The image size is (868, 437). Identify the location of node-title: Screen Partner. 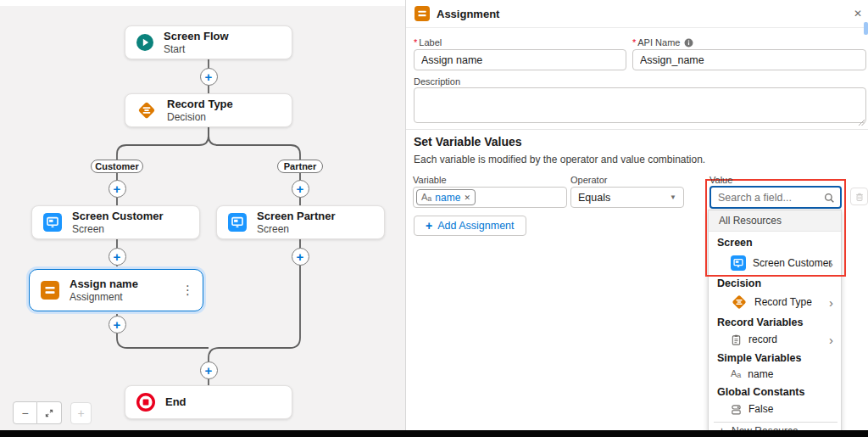
(297, 216).